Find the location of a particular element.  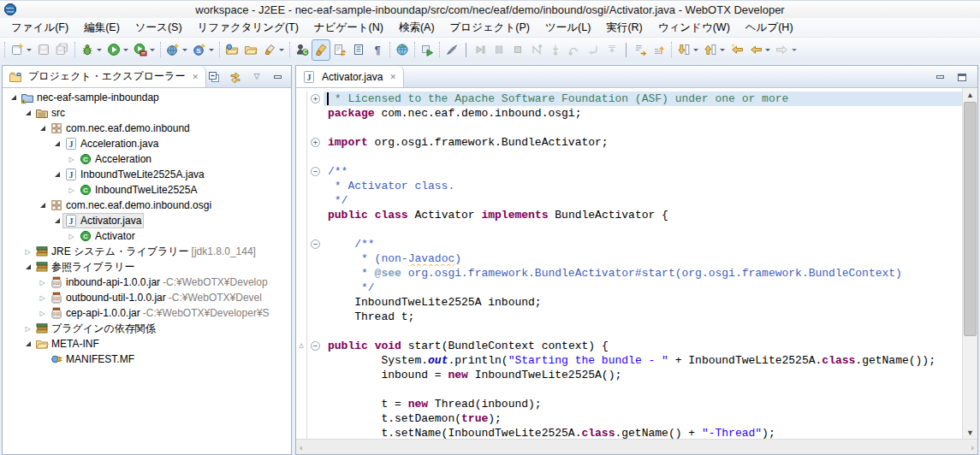

code-line: +import org.osgi.framework.BundleActivat… is located at coordinates (629, 142).